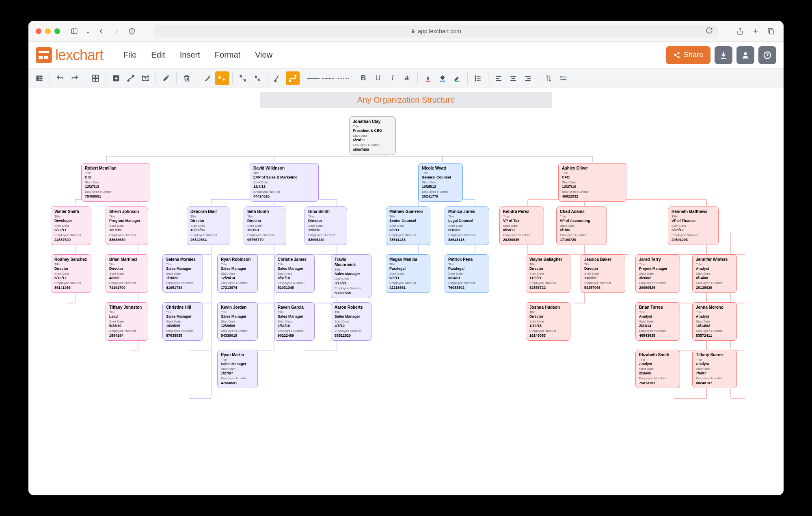 This screenshot has height=516, width=812. Describe the element at coordinates (257, 78) in the screenshot. I see `collapse-tool` at that location.